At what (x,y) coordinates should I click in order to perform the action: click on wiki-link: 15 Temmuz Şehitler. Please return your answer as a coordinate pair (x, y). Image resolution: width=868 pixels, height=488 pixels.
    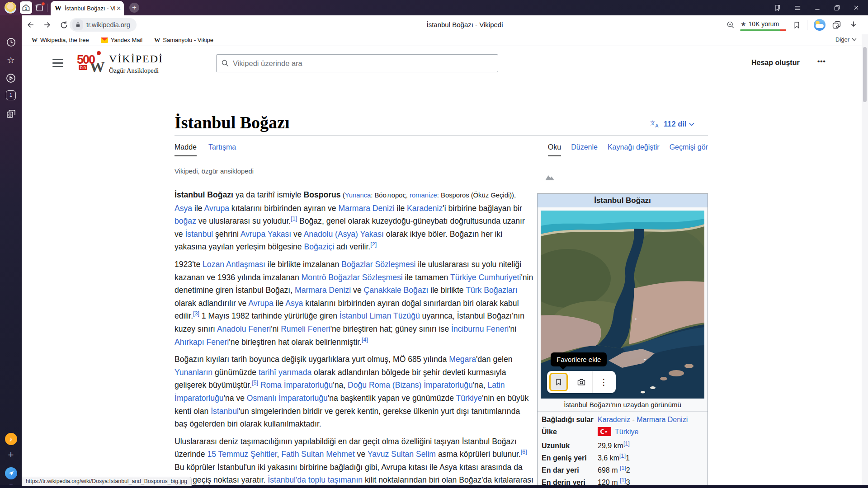
    Looking at the image, I should click on (242, 454).